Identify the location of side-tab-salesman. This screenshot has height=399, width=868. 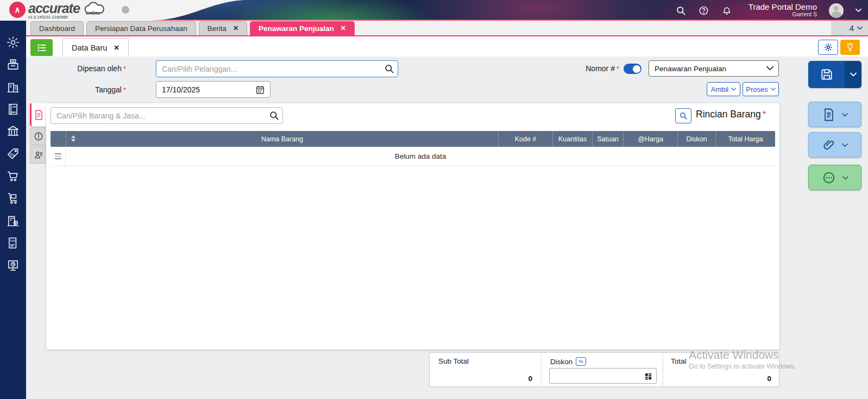
(38, 154).